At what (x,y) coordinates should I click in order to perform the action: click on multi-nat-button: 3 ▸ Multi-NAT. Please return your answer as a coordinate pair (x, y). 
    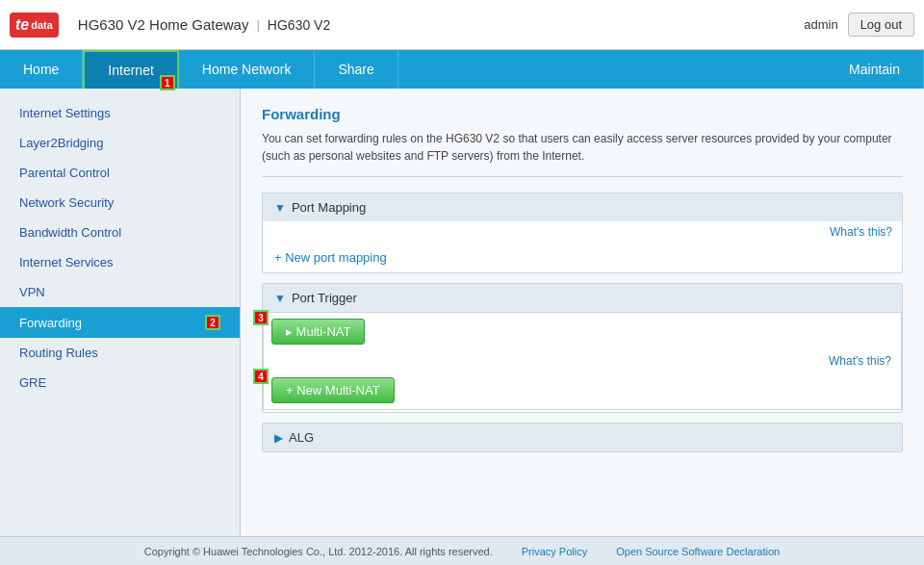
    Looking at the image, I should click on (318, 331).